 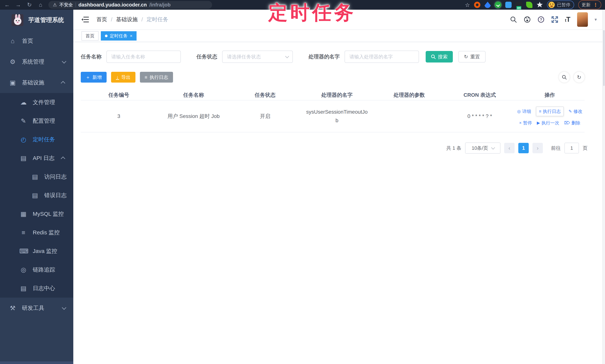 What do you see at coordinates (582, 20) in the screenshot?
I see `user-avatar` at bounding box center [582, 20].